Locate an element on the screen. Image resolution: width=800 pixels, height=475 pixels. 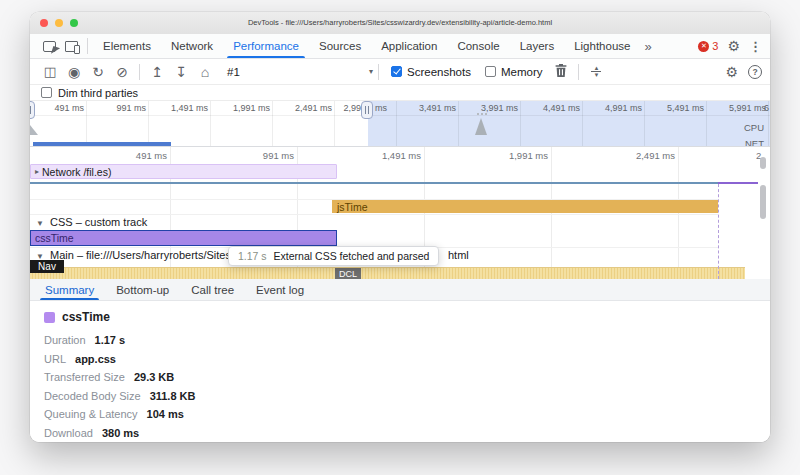
summary-title: cssTime is located at coordinates (86, 317).